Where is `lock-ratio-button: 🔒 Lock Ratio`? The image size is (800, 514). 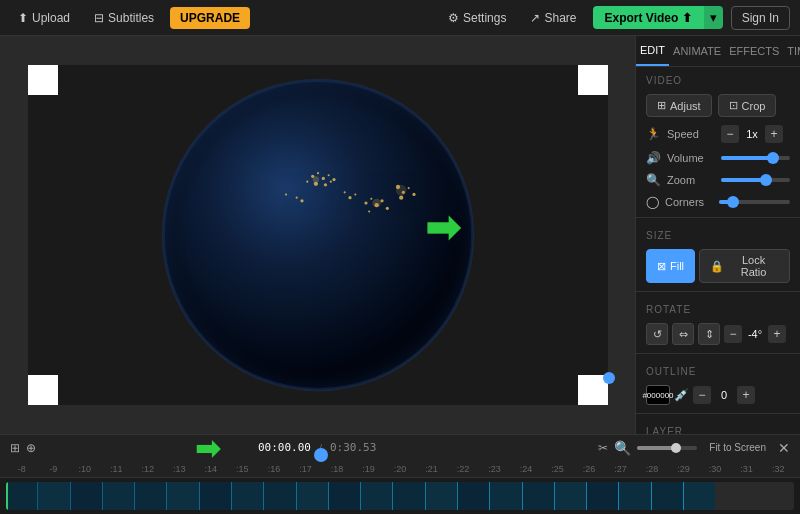
lock-ratio-button: 🔒 Lock Ratio is located at coordinates (744, 266).